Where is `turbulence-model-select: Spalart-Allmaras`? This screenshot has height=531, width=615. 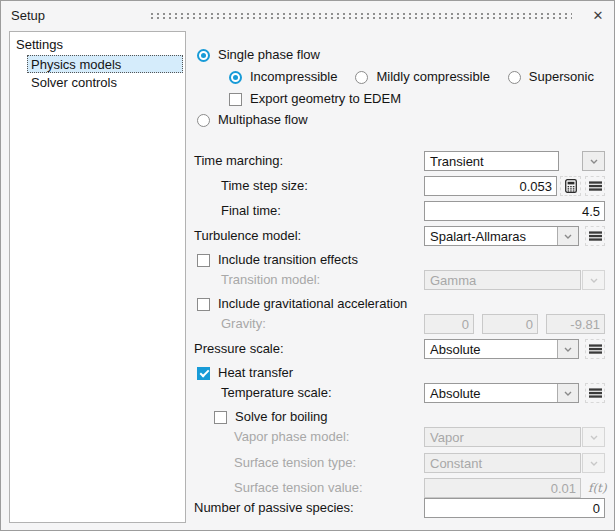
turbulence-model-select: Spalart-Allmaras is located at coordinates (502, 236).